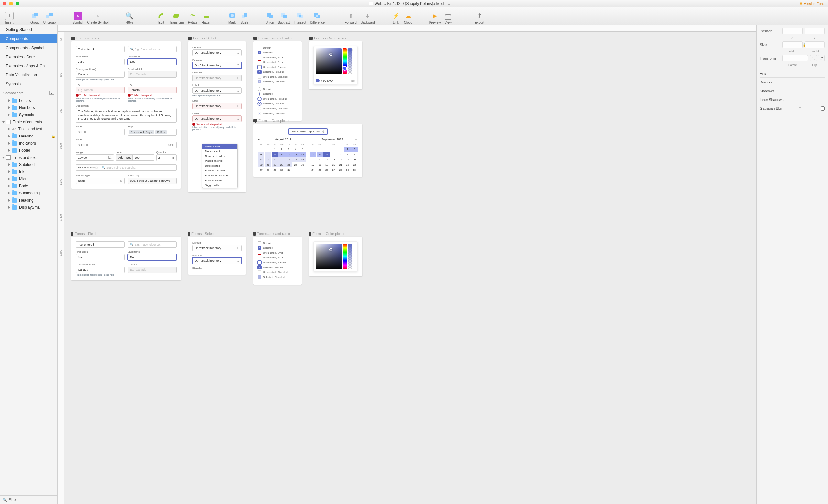 The height and width of the screenshot is (504, 828). I want to click on layer-row: AaTitles and text…, so click(29, 129).